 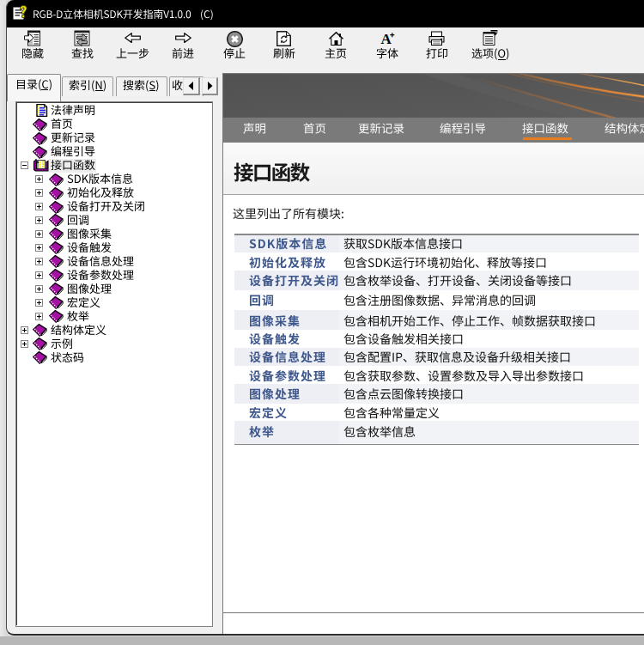 What do you see at coordinates (386, 39) in the screenshot?
I see `svg-text: A` at bounding box center [386, 39].